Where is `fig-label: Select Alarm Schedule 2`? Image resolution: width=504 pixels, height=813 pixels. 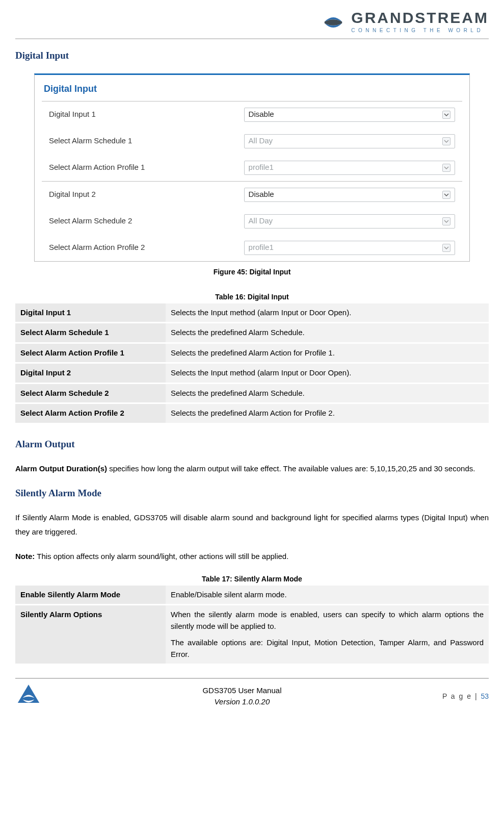
fig-label: Select Alarm Schedule 2 is located at coordinates (147, 221).